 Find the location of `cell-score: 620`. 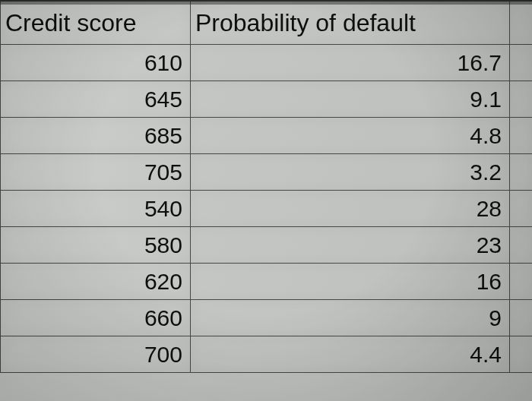

cell-score: 620 is located at coordinates (96, 282).